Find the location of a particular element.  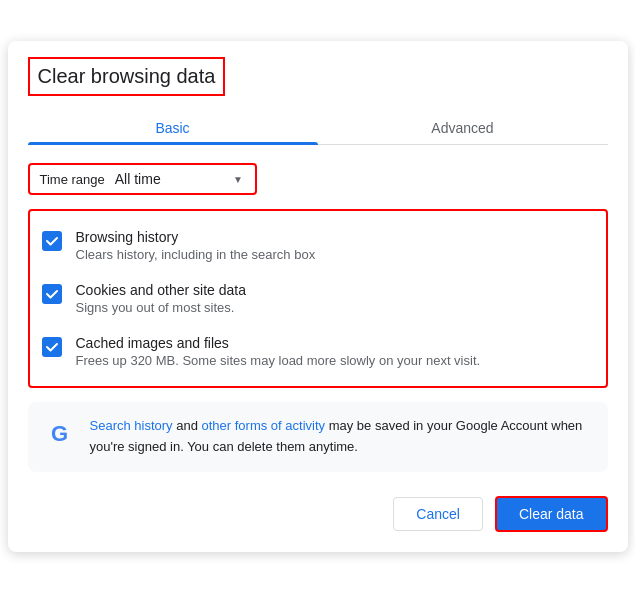

cookies-checkbox is located at coordinates (52, 294).